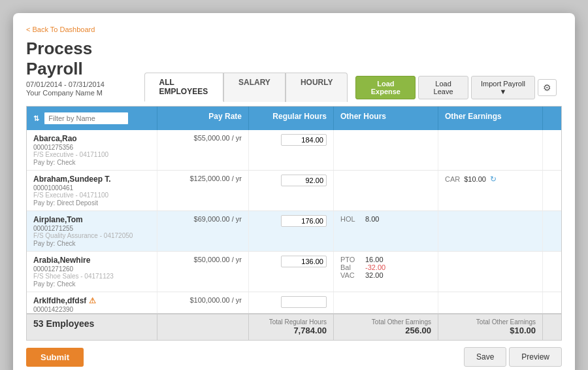  Describe the element at coordinates (552, 272) in the screenshot. I see `total-cell: $4,166.67` at that location.